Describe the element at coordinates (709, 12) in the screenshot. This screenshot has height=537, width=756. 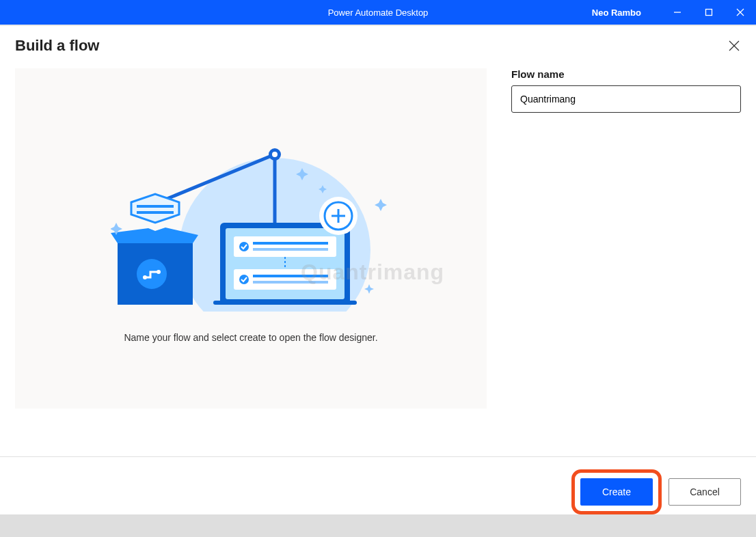
I see `maximize-button` at that location.